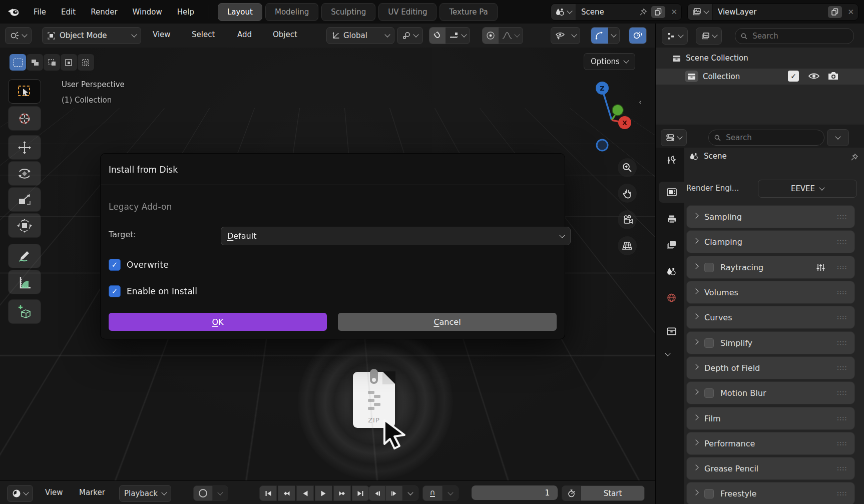 The width and height of the screenshot is (864, 504). I want to click on current-frame-field: 1, so click(515, 492).